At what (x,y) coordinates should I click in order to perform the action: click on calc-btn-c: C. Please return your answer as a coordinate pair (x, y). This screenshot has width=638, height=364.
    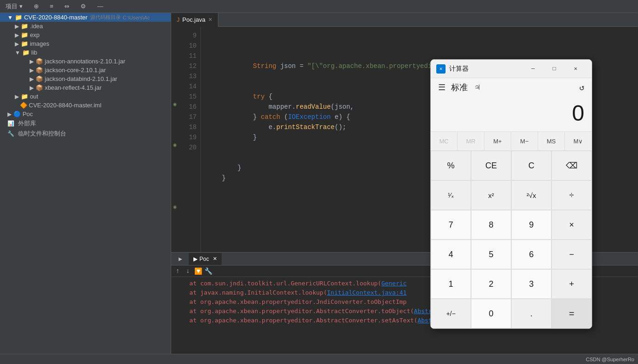
    Looking at the image, I should click on (531, 166).